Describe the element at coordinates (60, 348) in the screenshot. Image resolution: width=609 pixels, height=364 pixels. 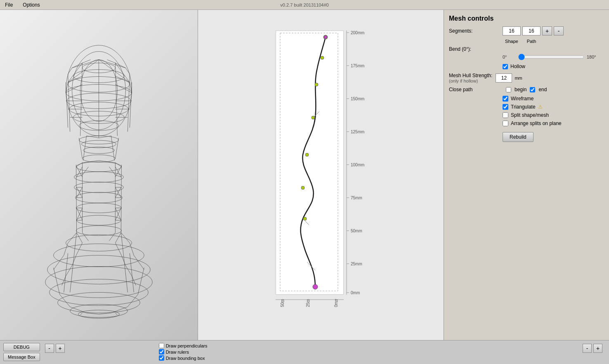
I see `left-zoom-plus-button: +` at that location.